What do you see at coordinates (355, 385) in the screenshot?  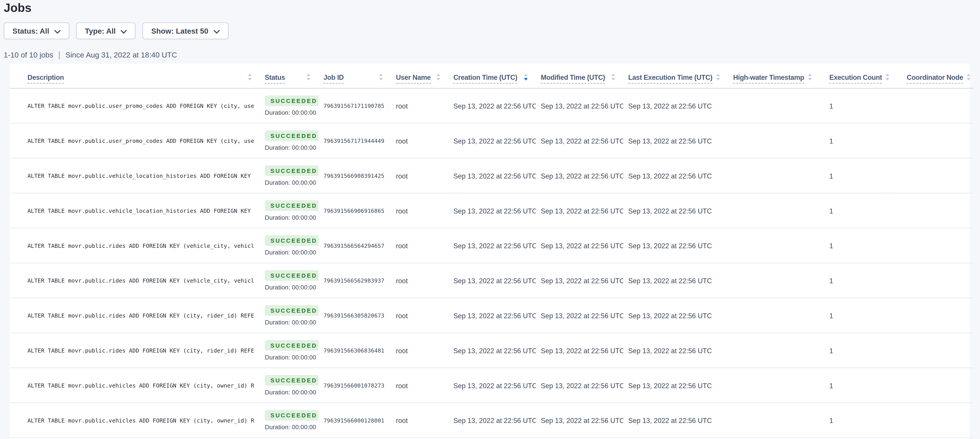 I see `job-id-cell: 796391566001078273` at bounding box center [355, 385].